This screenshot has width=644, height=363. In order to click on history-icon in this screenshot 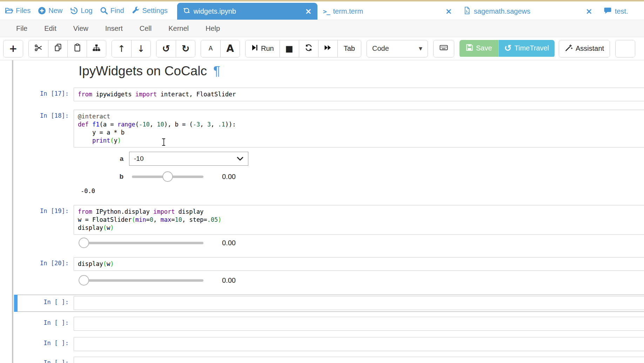, I will do `click(74, 11)`.